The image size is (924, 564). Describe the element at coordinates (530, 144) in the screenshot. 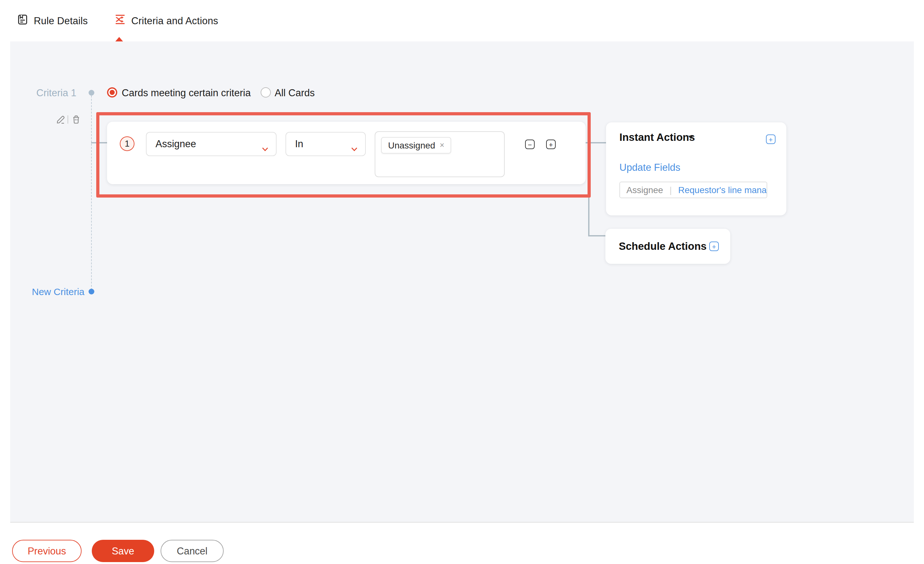

I see `remove-condition-button: −` at that location.